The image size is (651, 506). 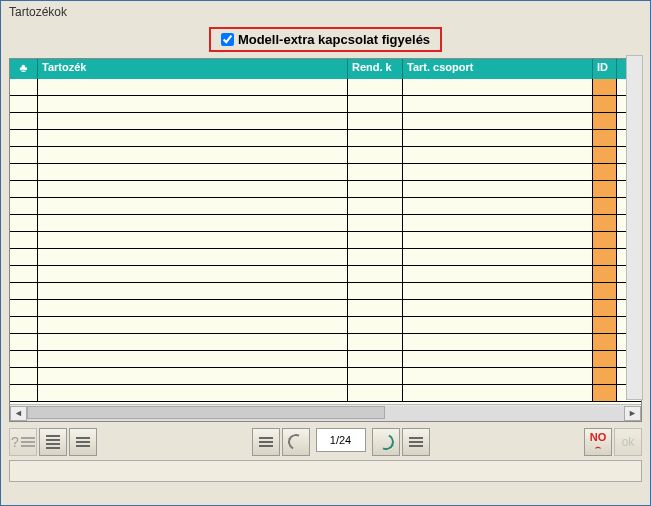 What do you see at coordinates (296, 442) in the screenshot?
I see `prev-arrow-icon` at bounding box center [296, 442].